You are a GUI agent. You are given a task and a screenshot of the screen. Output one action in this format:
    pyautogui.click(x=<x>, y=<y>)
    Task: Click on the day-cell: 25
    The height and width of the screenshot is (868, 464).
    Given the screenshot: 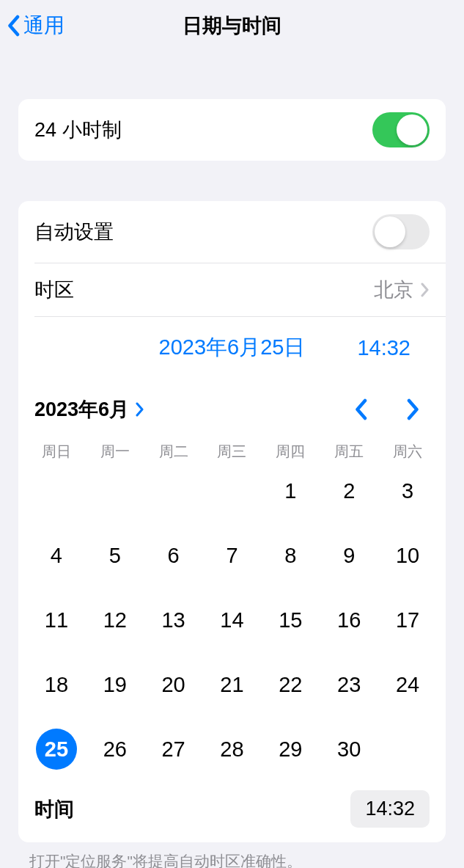 What is the action you would take?
    pyautogui.click(x=56, y=749)
    